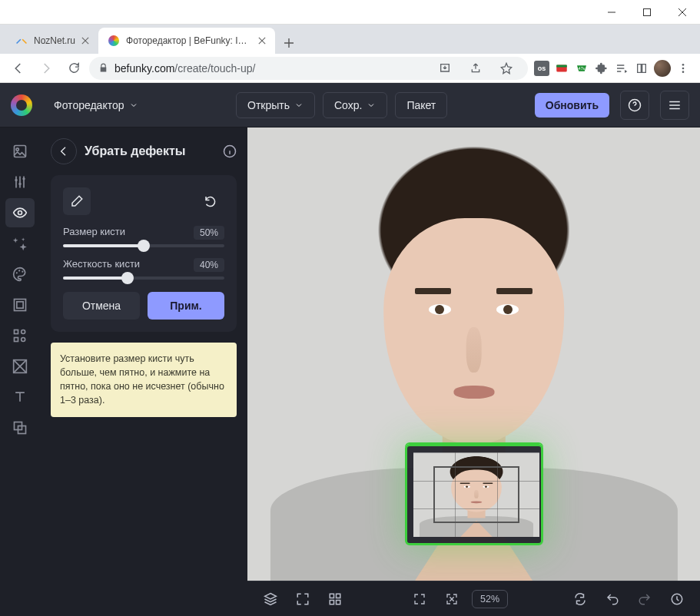 This screenshot has height=616, width=700. I want to click on brush-size-value: 50%, so click(209, 233).